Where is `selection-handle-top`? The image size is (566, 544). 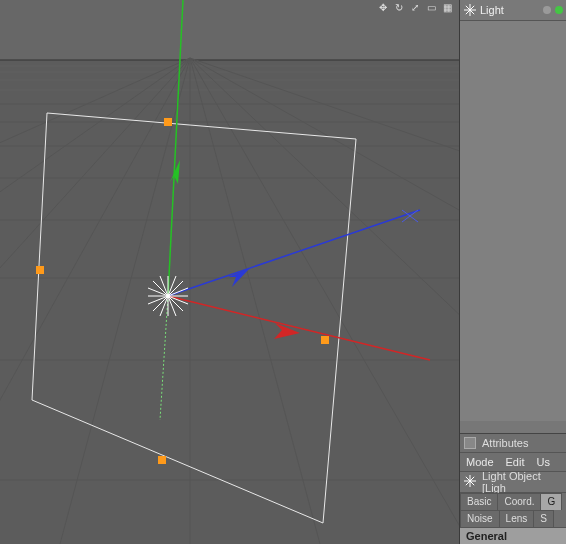
selection-handle-top is located at coordinates (168, 122).